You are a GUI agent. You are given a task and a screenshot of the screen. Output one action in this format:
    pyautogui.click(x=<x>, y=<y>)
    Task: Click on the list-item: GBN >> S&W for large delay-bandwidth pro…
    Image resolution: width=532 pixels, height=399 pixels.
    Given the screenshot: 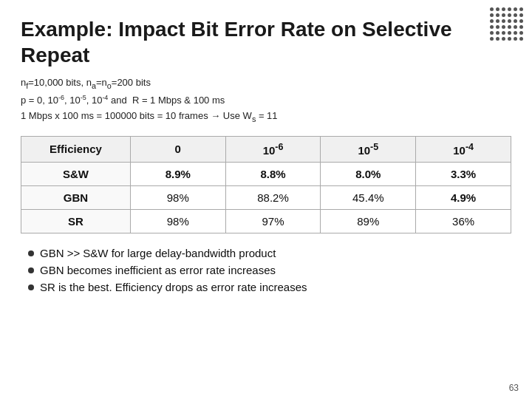 What is the action you would take?
    pyautogui.click(x=270, y=253)
    